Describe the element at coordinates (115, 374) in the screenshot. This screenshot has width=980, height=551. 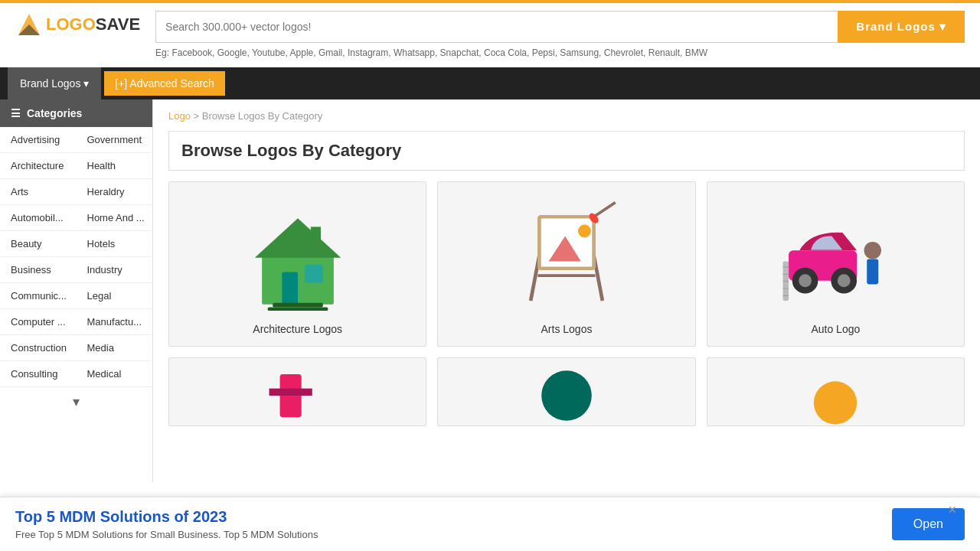
I see `sidebar-item-medical: Medical` at that location.